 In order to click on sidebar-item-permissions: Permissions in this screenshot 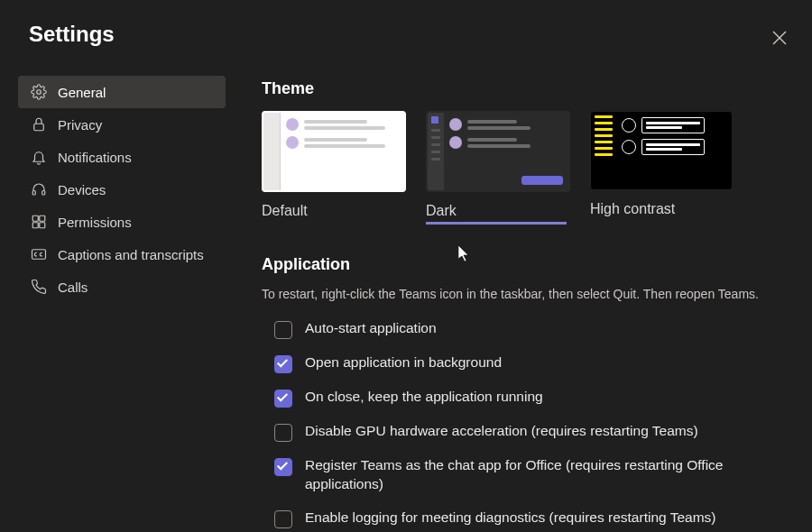, I will do `click(122, 222)`.